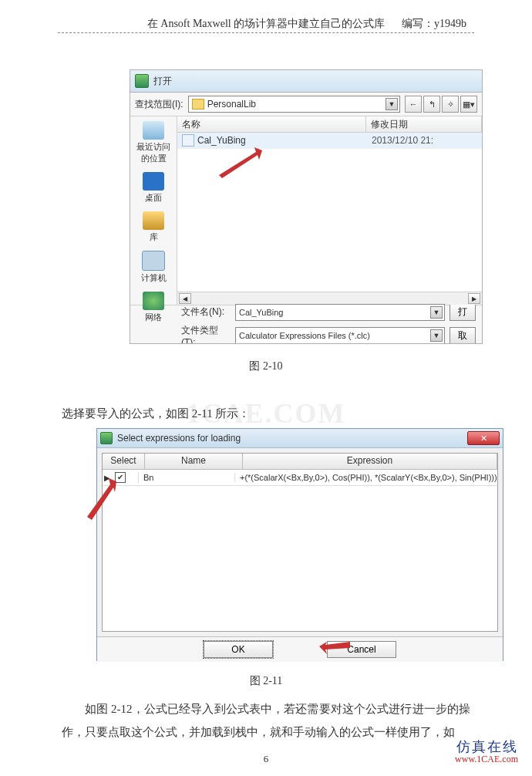  What do you see at coordinates (153, 197) in the screenshot?
I see `place-desktop-label: 桌面` at bounding box center [153, 197].